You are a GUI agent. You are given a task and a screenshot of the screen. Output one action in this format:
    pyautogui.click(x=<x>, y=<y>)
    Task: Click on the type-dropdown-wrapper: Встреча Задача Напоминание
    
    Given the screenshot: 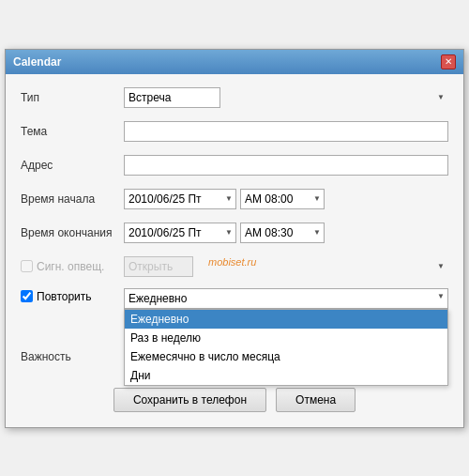 What is the action you would take?
    pyautogui.click(x=286, y=98)
    